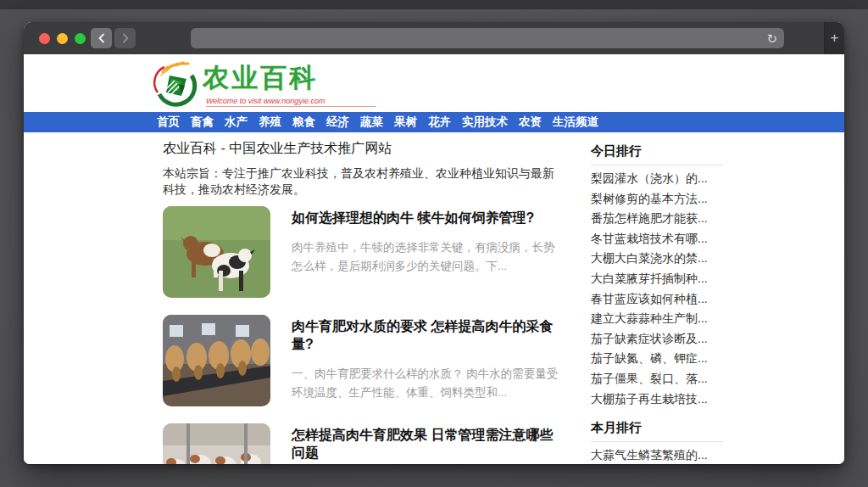 This screenshot has width=868, height=487. What do you see at coordinates (291, 102) in the screenshot?
I see `site-tagline: Welcome to visit www.nongyie.com` at bounding box center [291, 102].